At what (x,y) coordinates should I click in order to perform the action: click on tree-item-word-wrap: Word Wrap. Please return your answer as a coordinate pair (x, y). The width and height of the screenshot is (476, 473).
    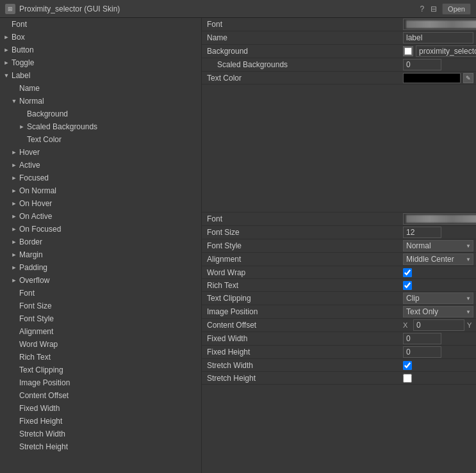
    Looking at the image, I should click on (101, 344).